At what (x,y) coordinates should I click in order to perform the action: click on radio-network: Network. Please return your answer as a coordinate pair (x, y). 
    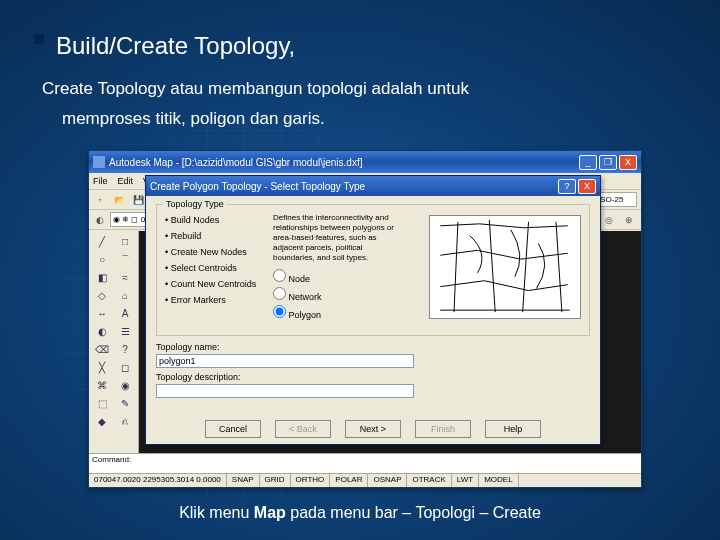
    Looking at the image, I should click on (338, 296).